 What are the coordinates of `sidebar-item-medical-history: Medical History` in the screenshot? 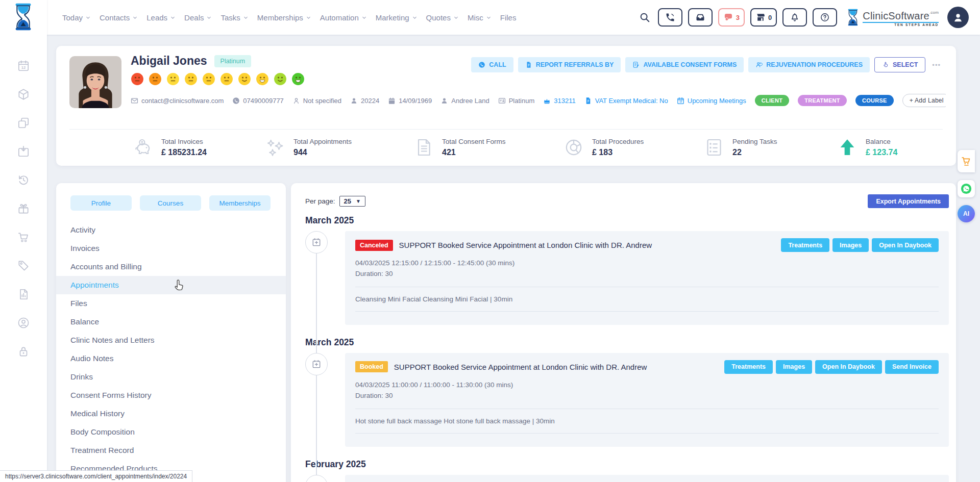 It's located at (171, 414).